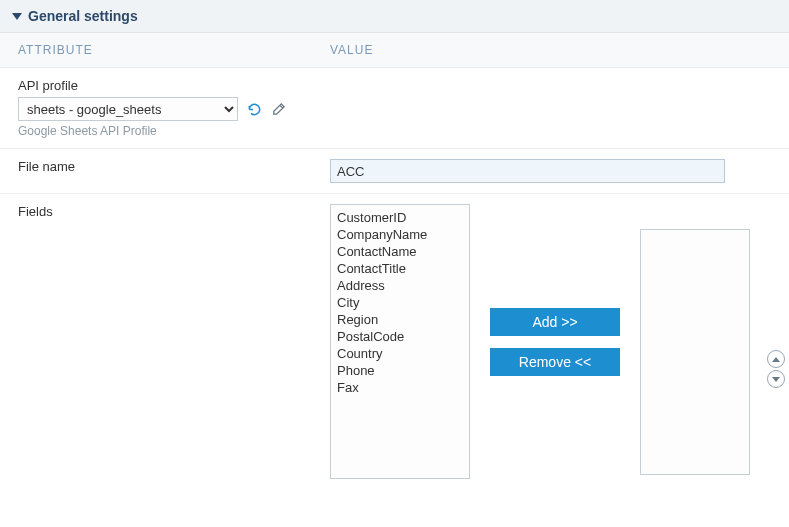 This screenshot has width=789, height=527. I want to click on refresh-icon, so click(254, 109).